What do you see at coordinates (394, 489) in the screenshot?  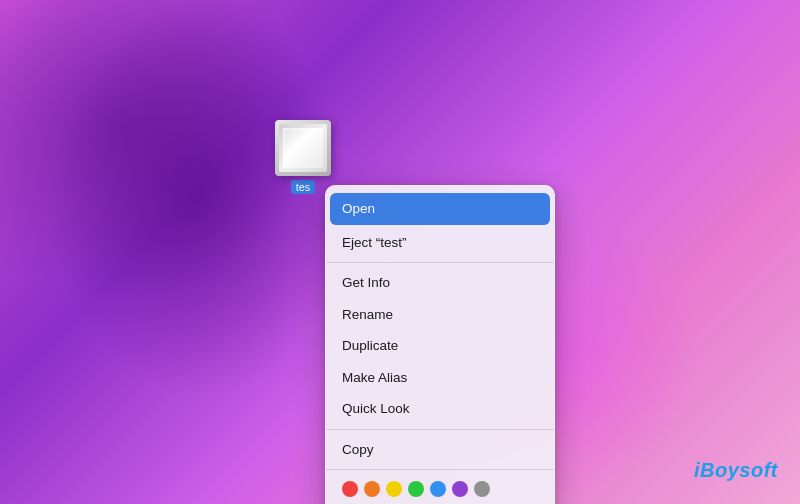 I see `tag-dot-yellow` at bounding box center [394, 489].